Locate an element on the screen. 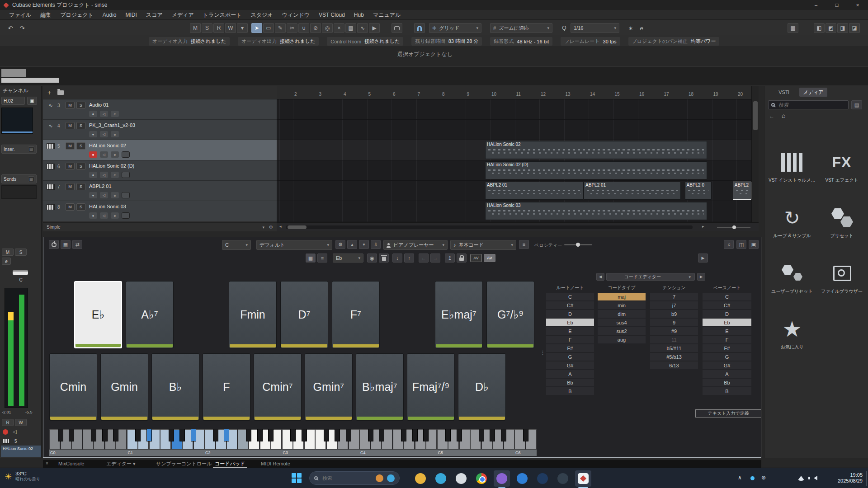 The width and height of the screenshot is (868, 488). chevron-down-icon: ▾ is located at coordinates (264, 227).